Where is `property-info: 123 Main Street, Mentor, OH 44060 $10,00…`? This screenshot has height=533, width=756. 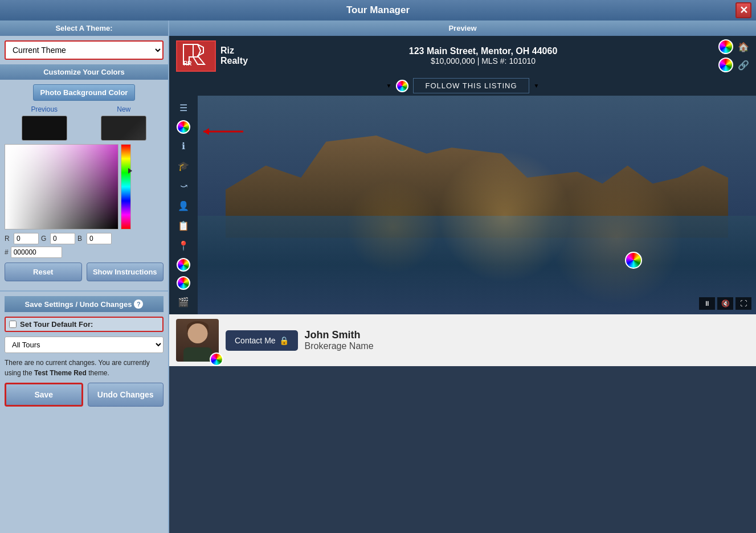 property-info: 123 Main Street, Mentor, OH 44060 $10,00… is located at coordinates (483, 56).